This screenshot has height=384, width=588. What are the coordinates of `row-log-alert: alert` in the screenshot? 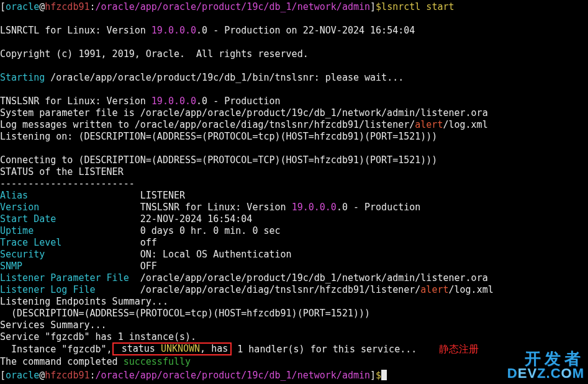 It's located at (435, 290).